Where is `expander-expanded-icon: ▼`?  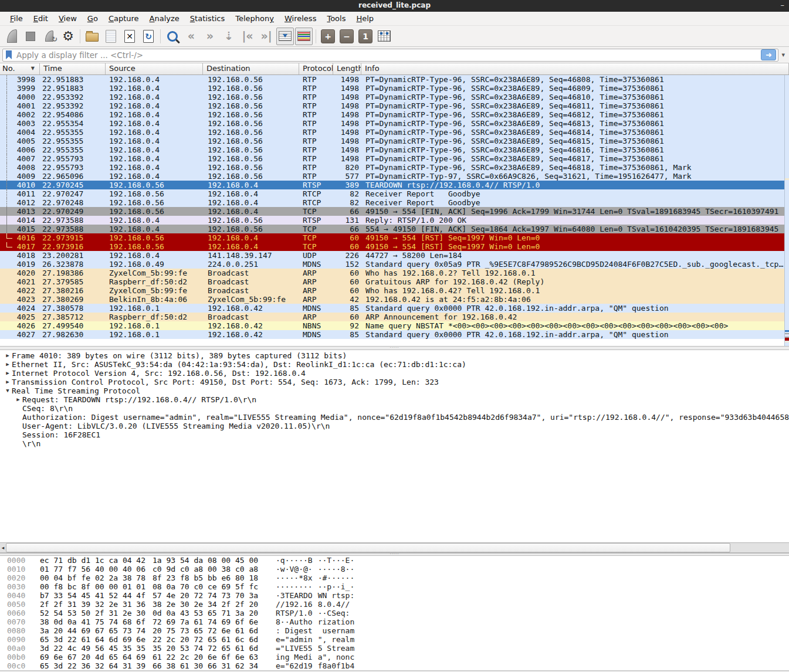 expander-expanded-icon: ▼ is located at coordinates (8, 391).